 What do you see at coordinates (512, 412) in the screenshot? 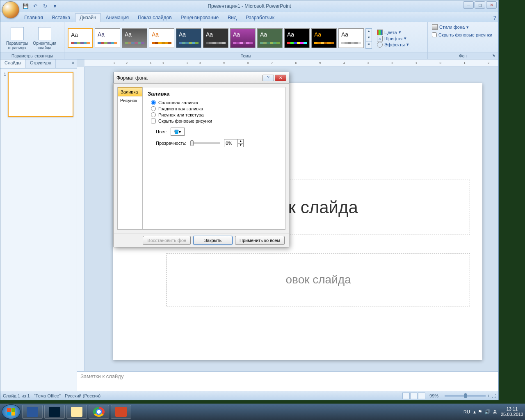
I see `tray-clock: 13:11 25.03.2013` at bounding box center [512, 412].